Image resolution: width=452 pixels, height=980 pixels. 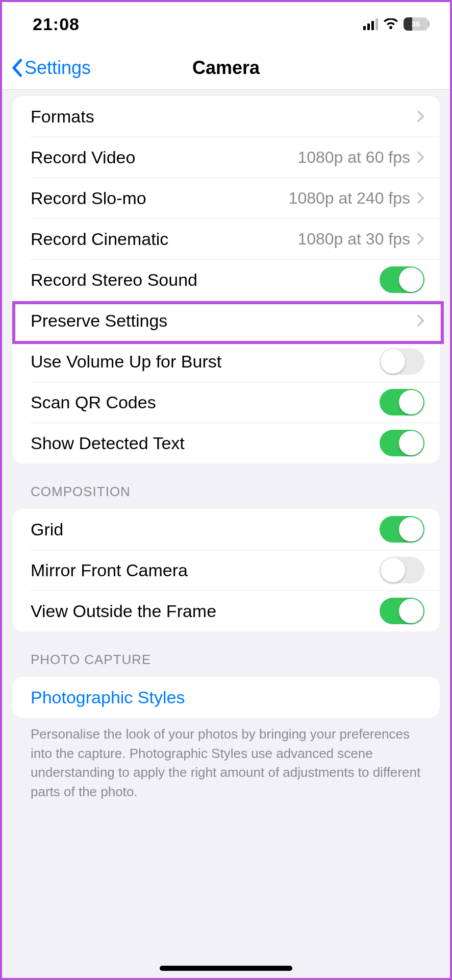 What do you see at coordinates (58, 68) in the screenshot?
I see `back-label: Settings` at bounding box center [58, 68].